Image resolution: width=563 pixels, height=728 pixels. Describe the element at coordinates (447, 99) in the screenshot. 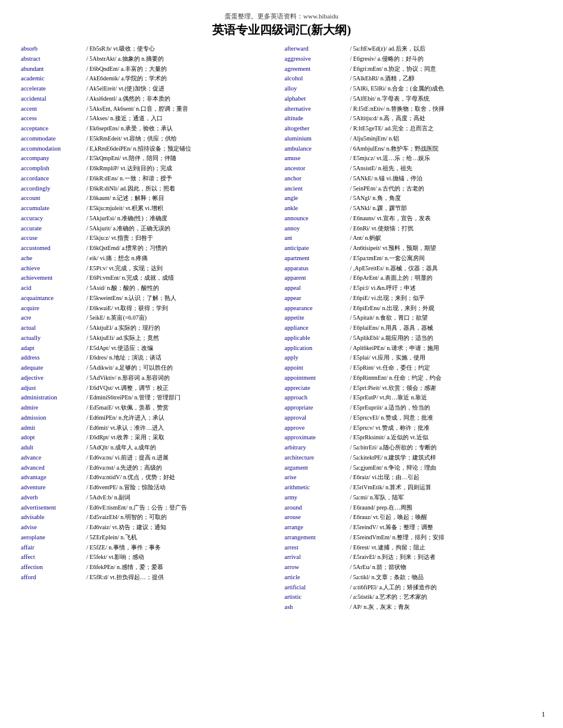

I see `definition: / 5AlfEbit/ n.字母表，字母系统` at that location.